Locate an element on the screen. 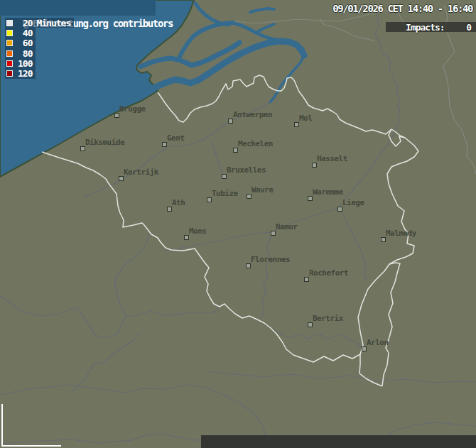 This screenshot has width=476, height=448. city-label: Mechelen is located at coordinates (256, 144).